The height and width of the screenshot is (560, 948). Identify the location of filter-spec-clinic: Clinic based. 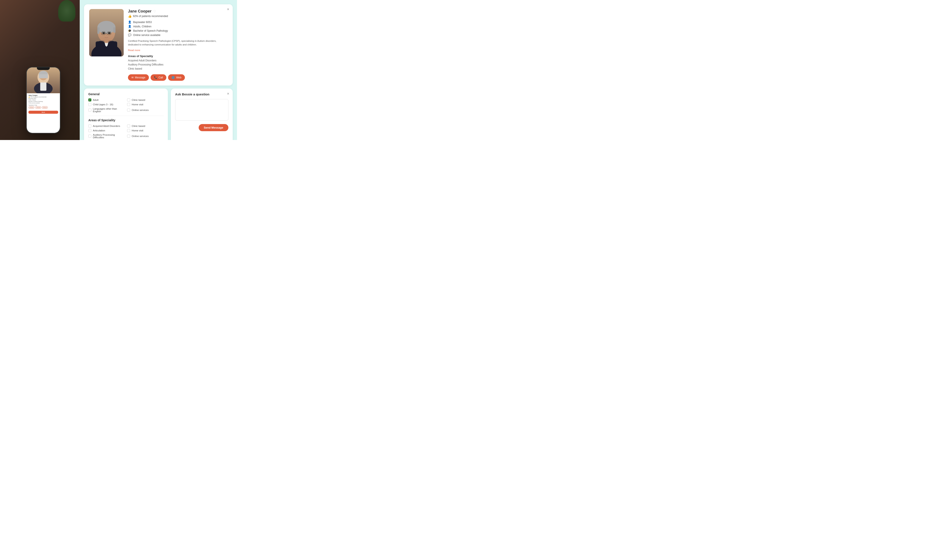
(145, 126).